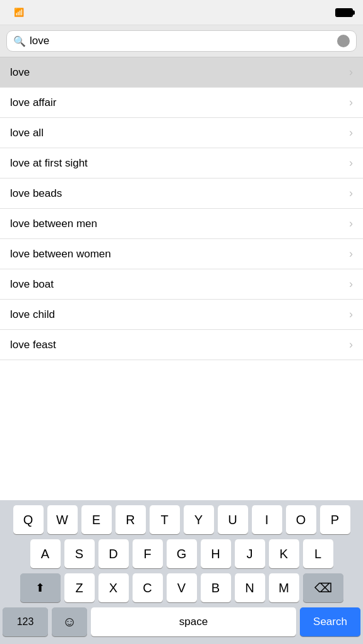 This screenshot has width=363, height=644. I want to click on key-a: A, so click(45, 554).